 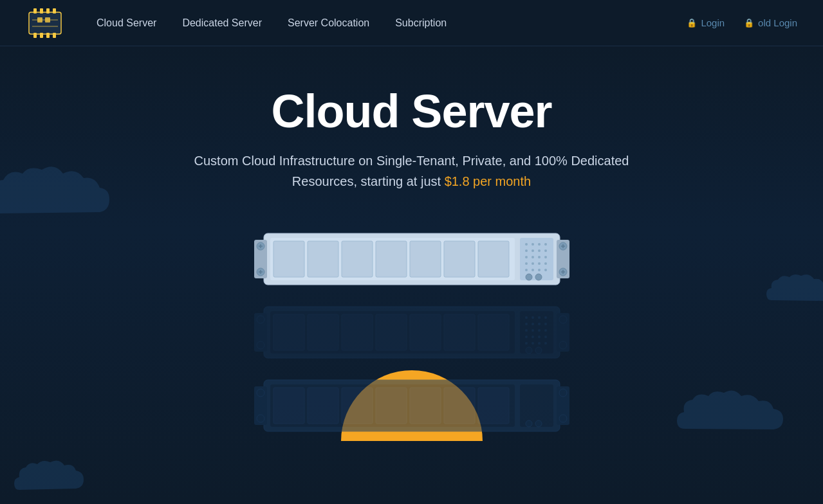 I want to click on subtitle-text: Custom Cloud Infrastructure on Single-Te…, so click(x=412, y=171).